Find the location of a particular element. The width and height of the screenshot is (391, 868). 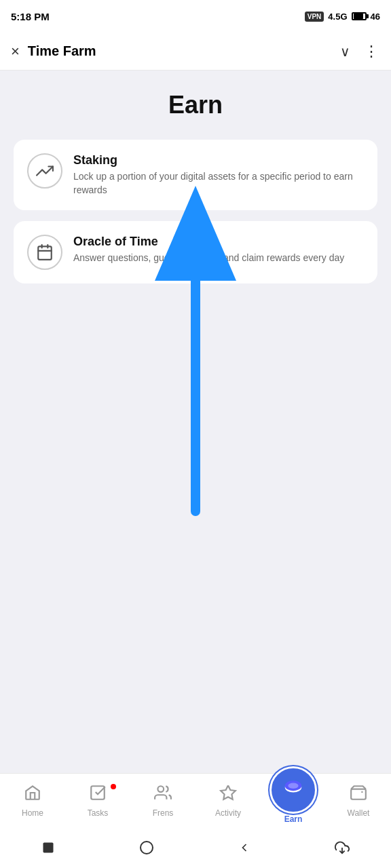

staking-content: Staking Lock up a portion of your digita… is located at coordinates (219, 175).